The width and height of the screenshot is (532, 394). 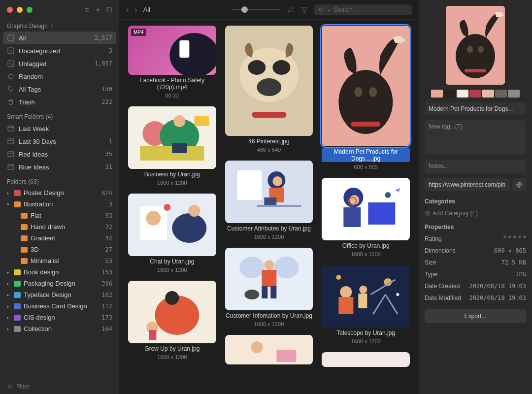 I want to click on back-button: ‹, so click(x=127, y=10).